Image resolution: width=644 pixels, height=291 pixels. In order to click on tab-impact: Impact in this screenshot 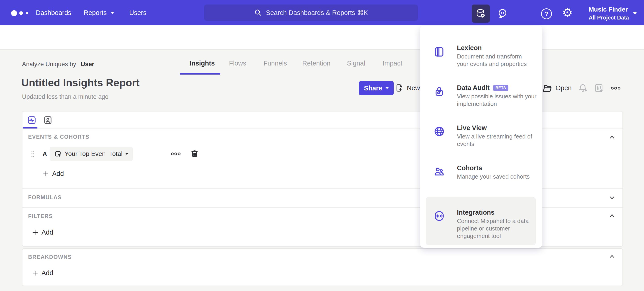, I will do `click(392, 63)`.